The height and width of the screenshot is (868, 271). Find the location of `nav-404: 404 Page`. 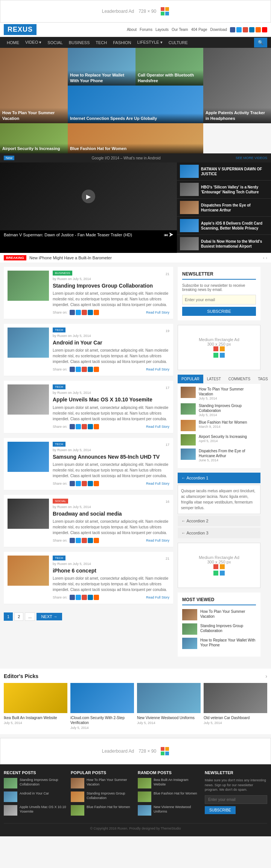

nav-404: 404 Page is located at coordinates (199, 29).